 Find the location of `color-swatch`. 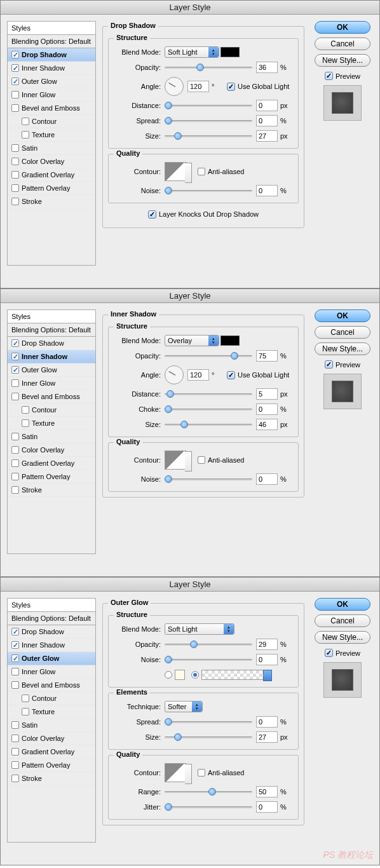

color-swatch is located at coordinates (230, 52).